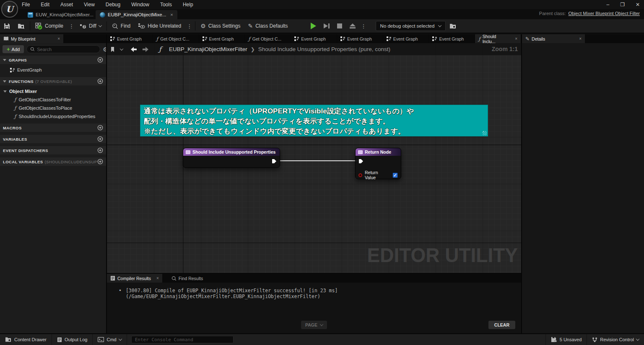 Image resolution: width=644 pixels, height=345 pixels. I want to click on debug-object-dropdown: No debug object selected, so click(411, 26).